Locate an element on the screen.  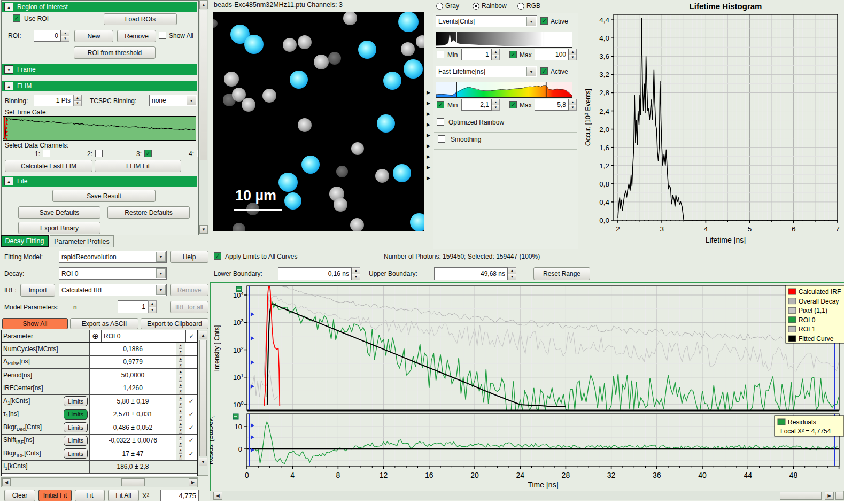
lifetime-max-checkbox: ✓ is located at coordinates (513, 105).